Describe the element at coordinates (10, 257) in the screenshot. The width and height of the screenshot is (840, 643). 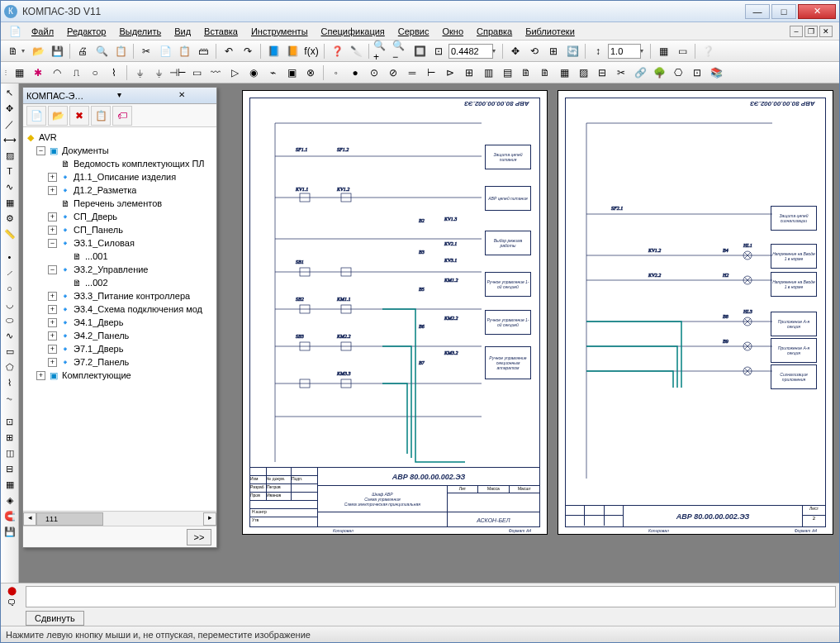
I see `lt-point-icon: •` at that location.